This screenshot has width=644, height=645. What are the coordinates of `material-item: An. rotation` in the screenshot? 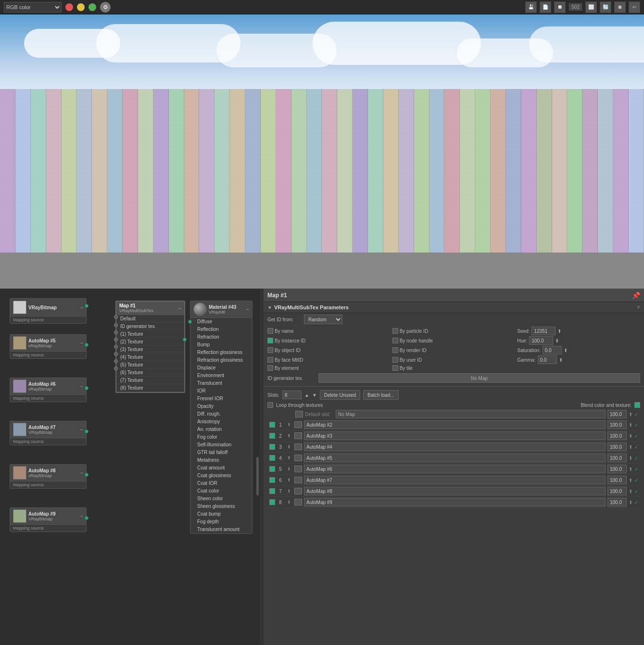 It's located at (221, 430).